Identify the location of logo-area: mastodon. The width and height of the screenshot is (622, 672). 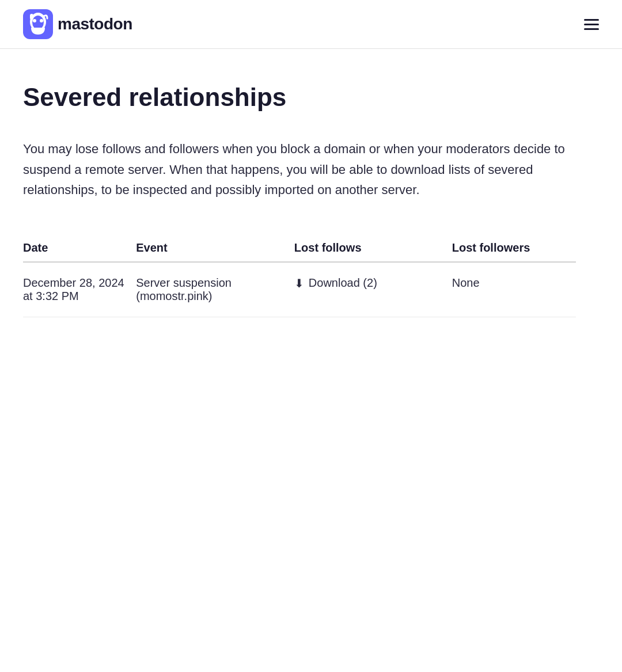
(78, 24).